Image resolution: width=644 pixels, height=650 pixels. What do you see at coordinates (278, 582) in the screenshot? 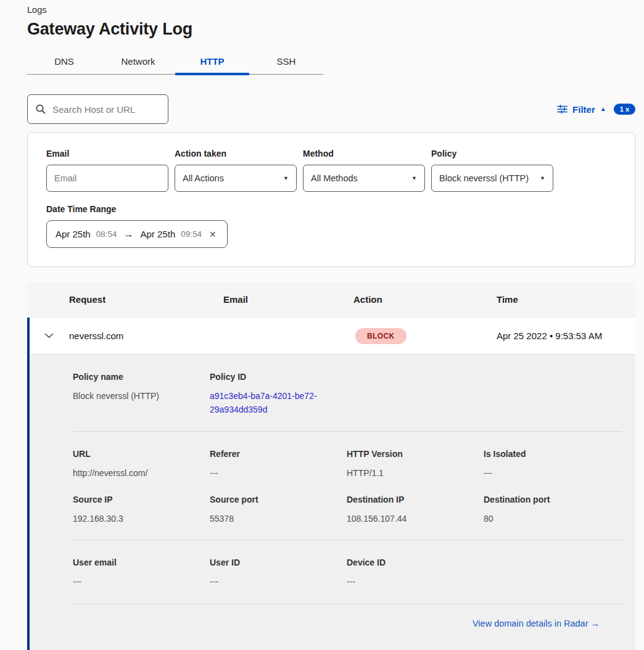
I see `user-id-value: ---` at bounding box center [278, 582].